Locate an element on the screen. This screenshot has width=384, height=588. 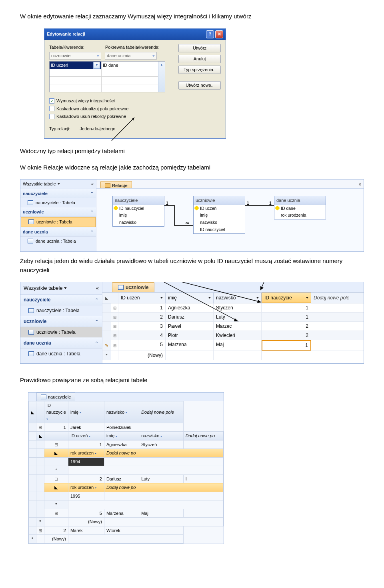
table-row: ⊞5MarzenaMaj1 is located at coordinates (233, 345).